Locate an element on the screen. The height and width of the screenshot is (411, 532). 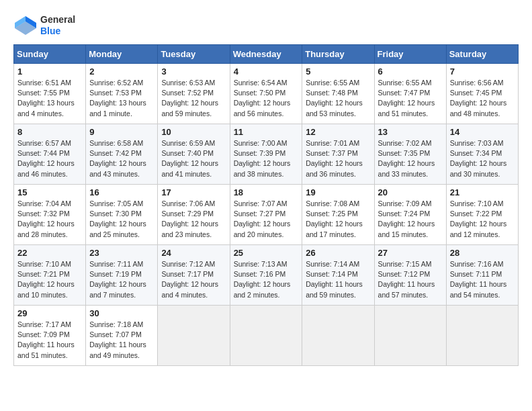
calendar-cell: 23Sunrise: 7:11 AMSunset: 7:19 PMDayligh… is located at coordinates (122, 275).